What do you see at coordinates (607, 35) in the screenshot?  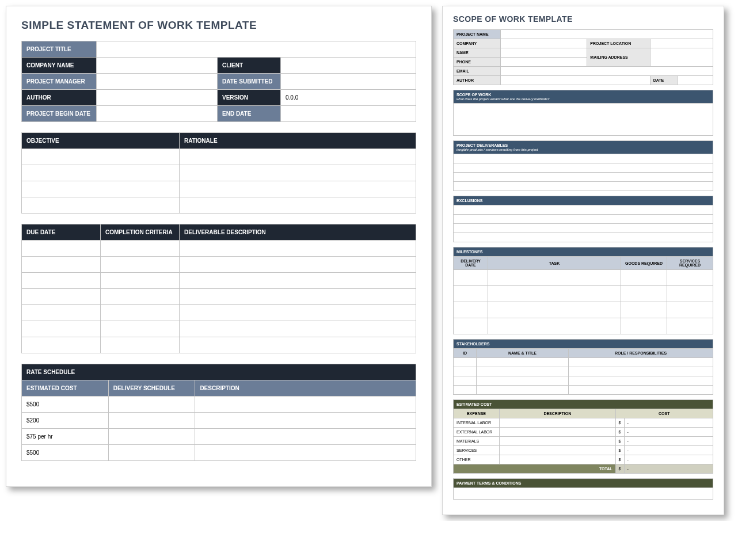 I see `project-name-value` at bounding box center [607, 35].